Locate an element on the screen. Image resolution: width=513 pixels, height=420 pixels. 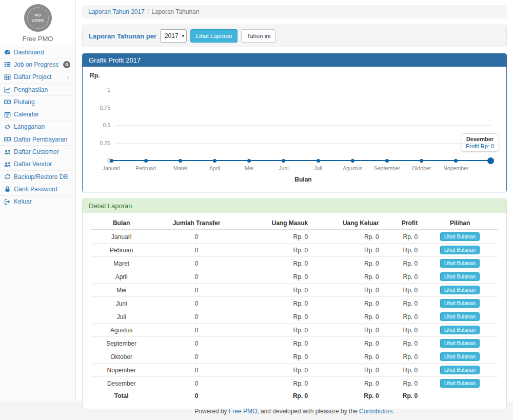
sidebar-item-penghasilan: Penghasilan is located at coordinates (38, 90).